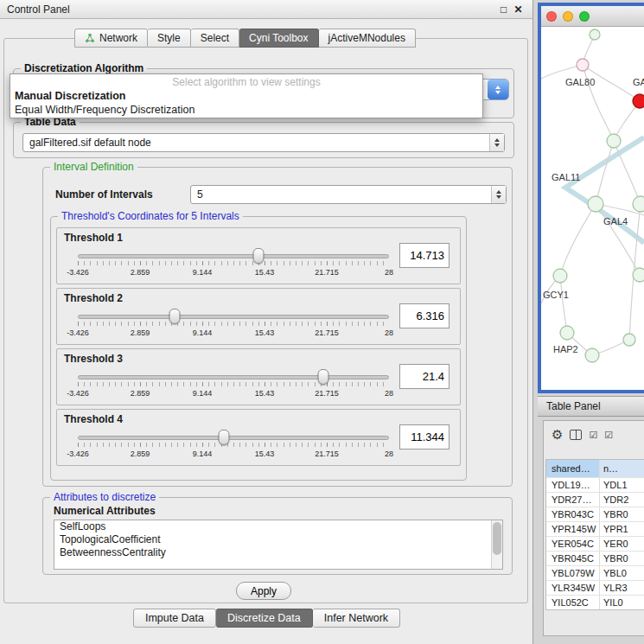  What do you see at coordinates (580, 82) in the screenshot?
I see `node-label: GAL80` at bounding box center [580, 82].